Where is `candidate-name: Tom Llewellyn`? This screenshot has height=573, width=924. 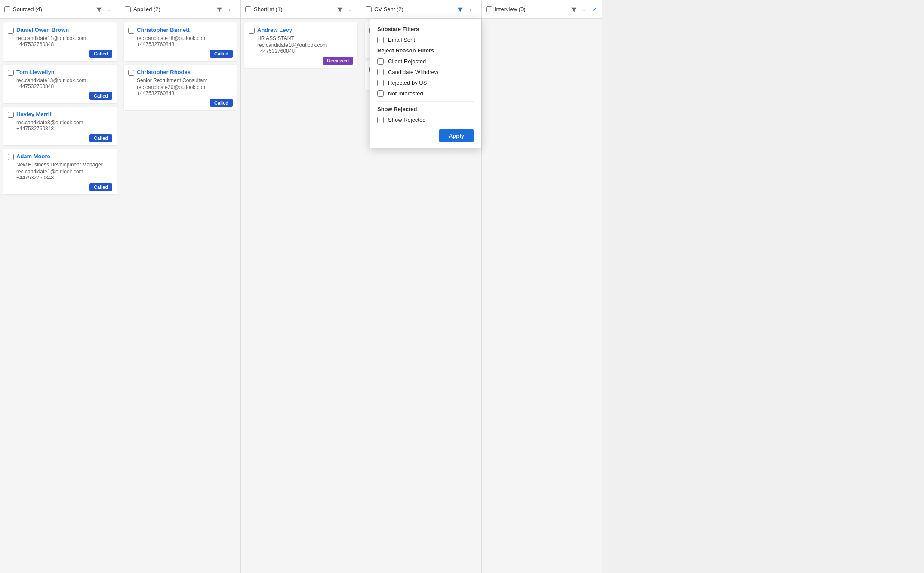
candidate-name: Tom Llewellyn is located at coordinates (35, 72).